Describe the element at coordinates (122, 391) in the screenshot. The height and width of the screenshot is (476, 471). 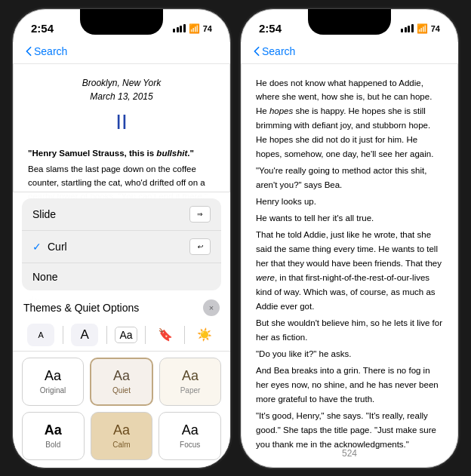
I see `theme-quiet-label: Quiet` at that location.